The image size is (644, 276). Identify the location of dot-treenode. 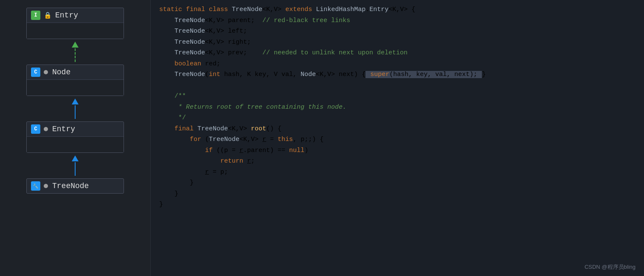
(46, 186).